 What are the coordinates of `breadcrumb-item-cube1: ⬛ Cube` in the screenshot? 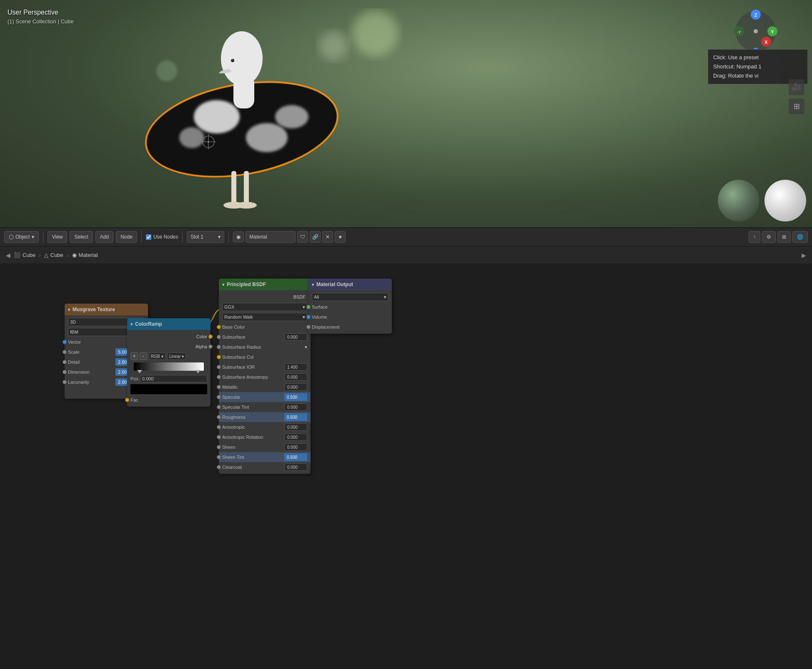 It's located at (25, 255).